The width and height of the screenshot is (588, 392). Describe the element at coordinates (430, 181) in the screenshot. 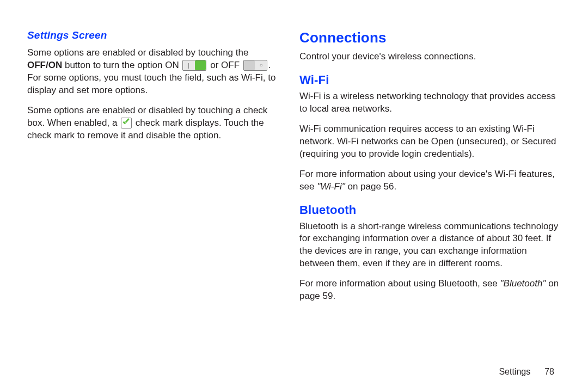

I see `paragraph: For more information about using your de…` at that location.